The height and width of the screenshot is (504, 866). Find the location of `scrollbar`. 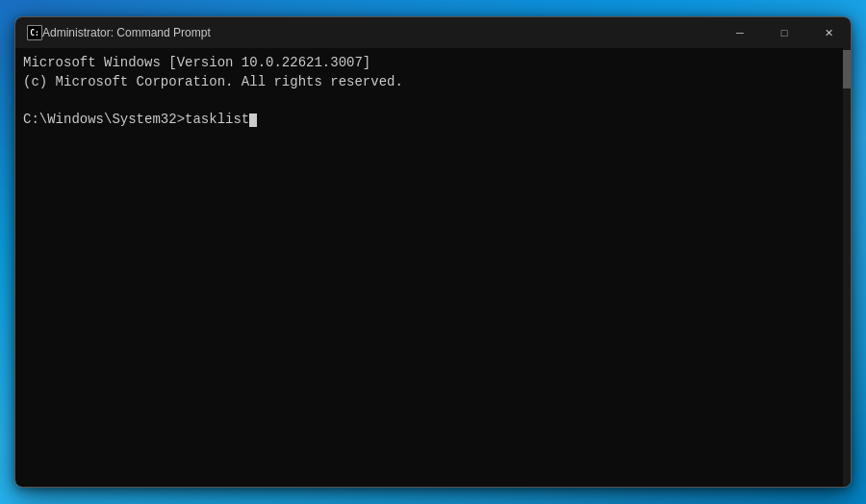

scrollbar is located at coordinates (847, 267).